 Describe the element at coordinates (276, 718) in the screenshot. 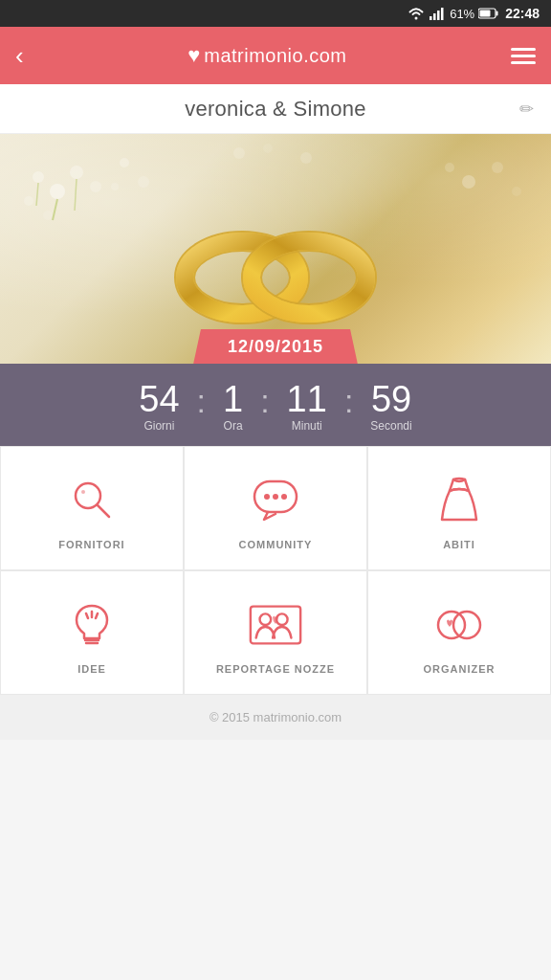

I see `footer-text: © 2015 matrimonio.com` at that location.